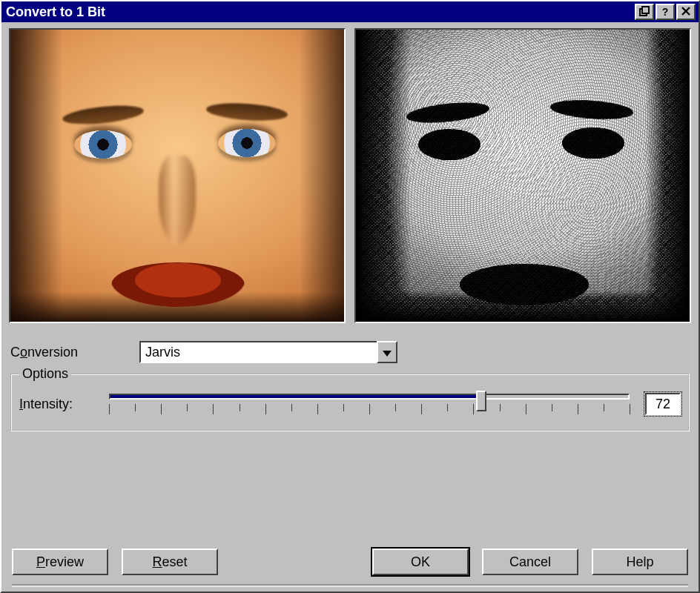  I want to click on button-row: Preview Reset OK Cancel Help, so click(350, 563).